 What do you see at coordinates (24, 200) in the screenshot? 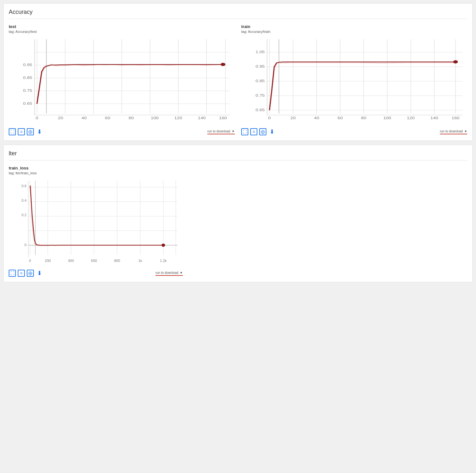
I see `svg-text: 0.4` at bounding box center [24, 200].